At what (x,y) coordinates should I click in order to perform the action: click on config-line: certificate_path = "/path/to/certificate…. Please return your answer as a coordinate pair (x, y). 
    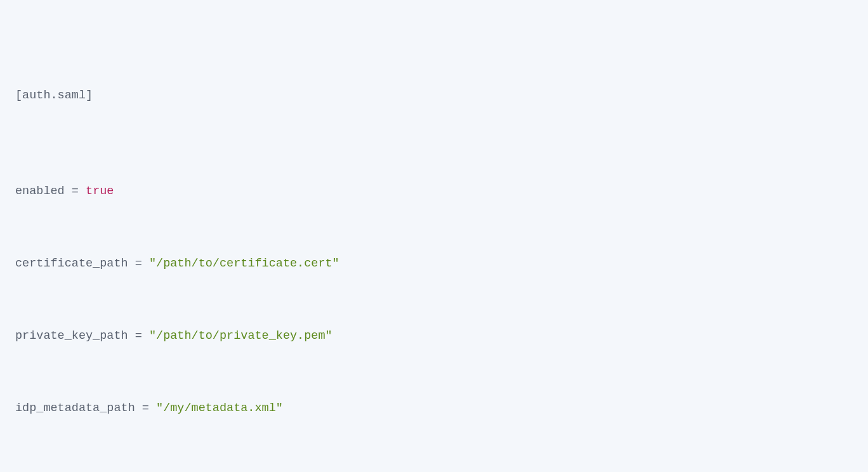
    Looking at the image, I should click on (434, 264).